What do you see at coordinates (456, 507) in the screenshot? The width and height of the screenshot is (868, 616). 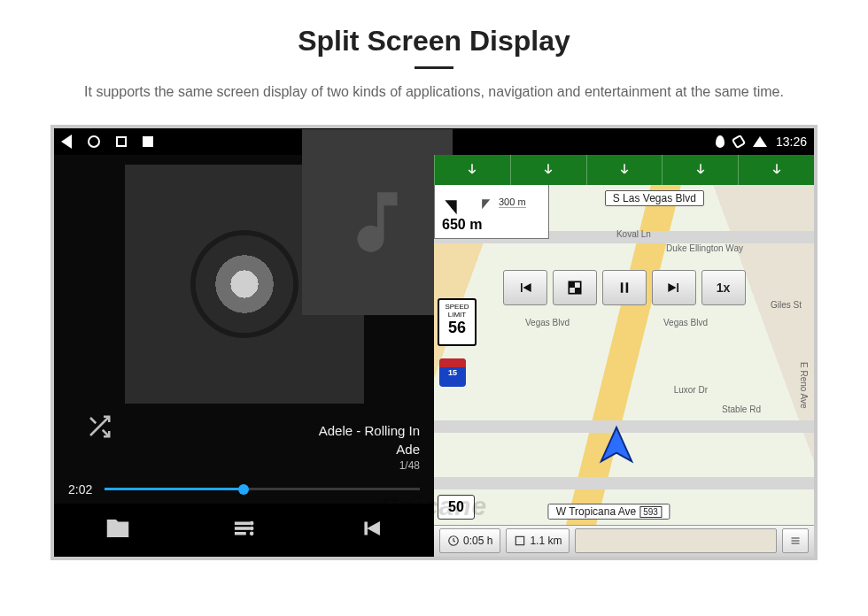 I see `map-badge: 50` at bounding box center [456, 507].